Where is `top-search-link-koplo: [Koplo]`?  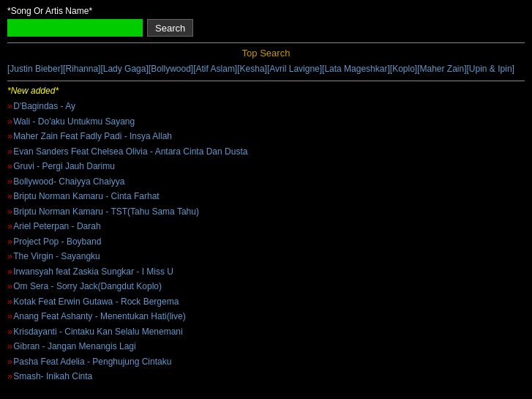 top-search-link-koplo: [Koplo] is located at coordinates (404, 69).